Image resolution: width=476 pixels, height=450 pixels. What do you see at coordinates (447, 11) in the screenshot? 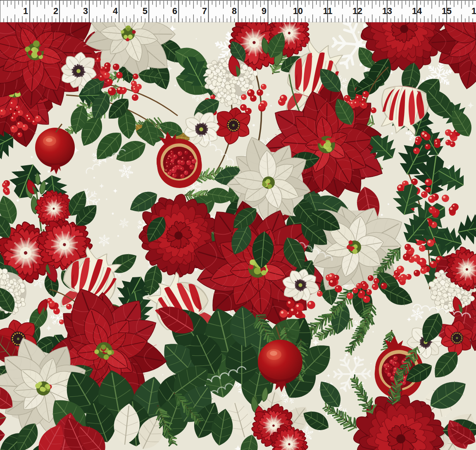
I see `svg-text: 15` at bounding box center [447, 11].